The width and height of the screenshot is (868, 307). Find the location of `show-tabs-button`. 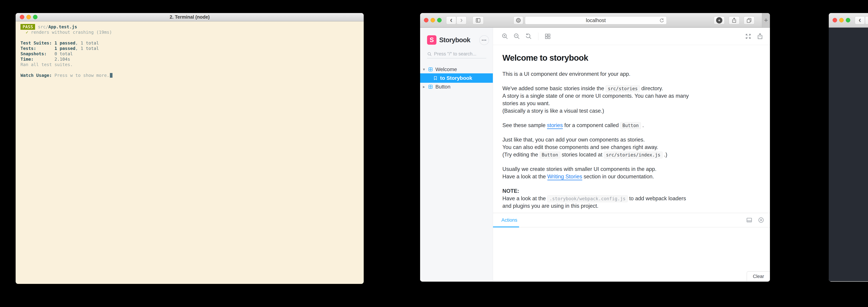

show-tabs-button is located at coordinates (749, 20).